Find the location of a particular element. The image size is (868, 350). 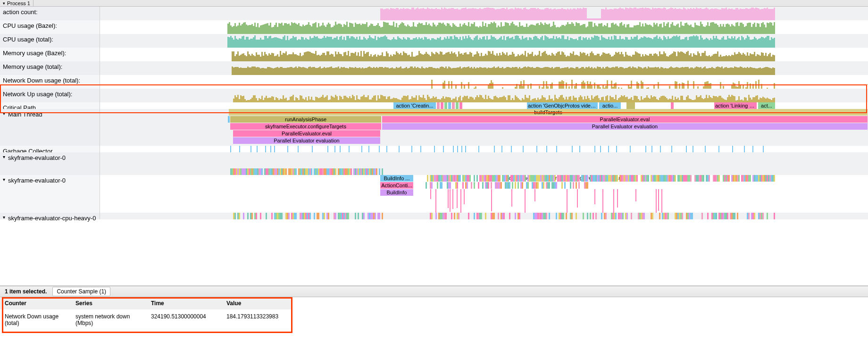

process-tabbar: ▾ Process 1 is located at coordinates (434, 3).